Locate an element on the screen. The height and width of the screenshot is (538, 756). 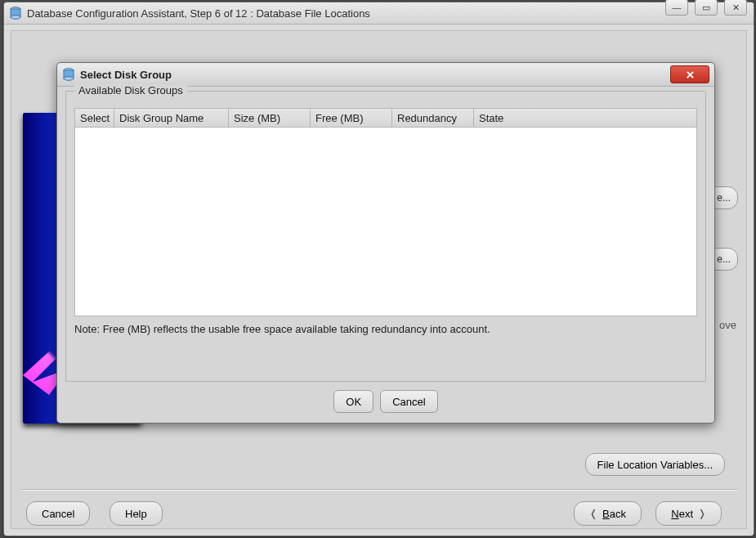
parent-title: Database Configuration Assistant, Step 6… is located at coordinates (199, 13).